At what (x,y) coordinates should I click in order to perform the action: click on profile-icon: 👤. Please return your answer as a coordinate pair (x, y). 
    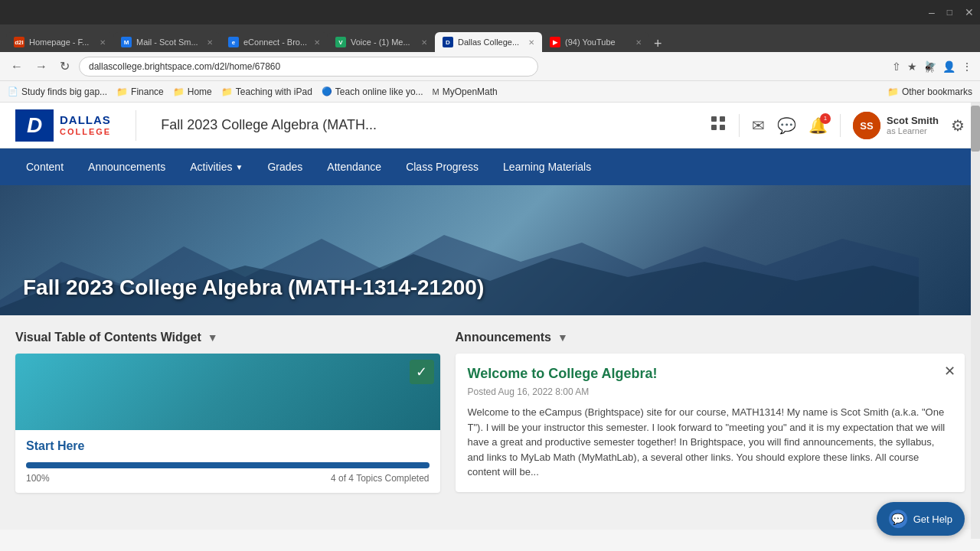
    Looking at the image, I should click on (949, 67).